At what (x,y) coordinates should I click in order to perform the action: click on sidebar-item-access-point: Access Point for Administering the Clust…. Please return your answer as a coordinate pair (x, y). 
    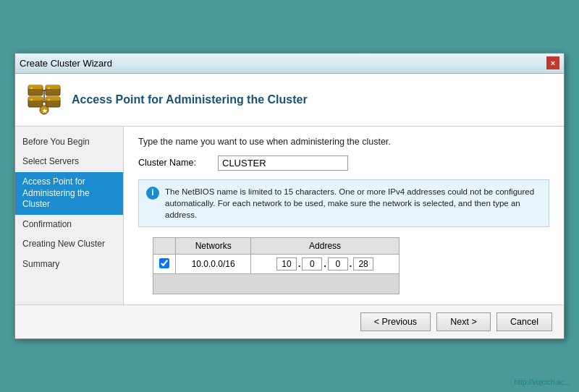
    Looking at the image, I should click on (69, 194).